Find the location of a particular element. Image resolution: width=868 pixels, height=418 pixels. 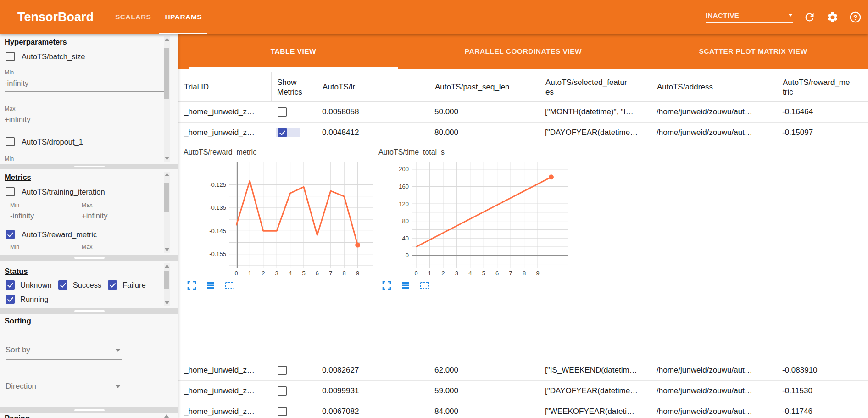

col-header-reward-metric: AutoTS/reward_metric is located at coordinates (822, 87).